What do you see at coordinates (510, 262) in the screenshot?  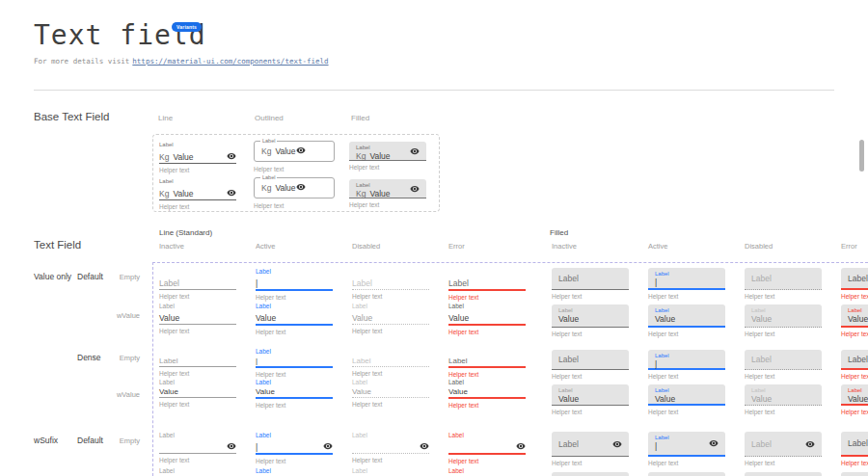 I see `matrix-frame-top-border` at bounding box center [510, 262].